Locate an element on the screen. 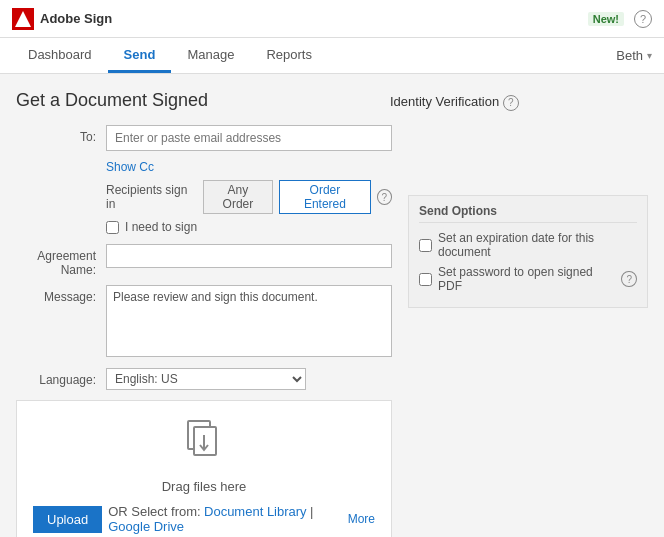  expiration-checkbox is located at coordinates (426, 246).